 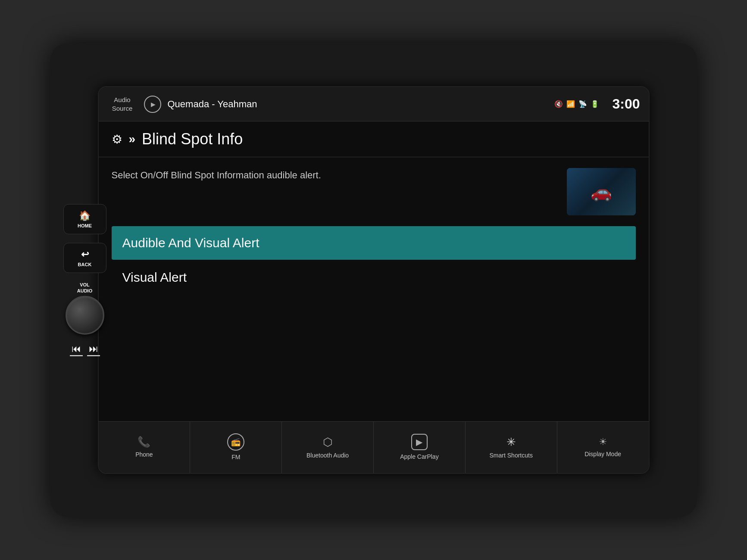 What do you see at coordinates (117, 140) in the screenshot?
I see `settings-gear-icon: ⚙` at bounding box center [117, 140].